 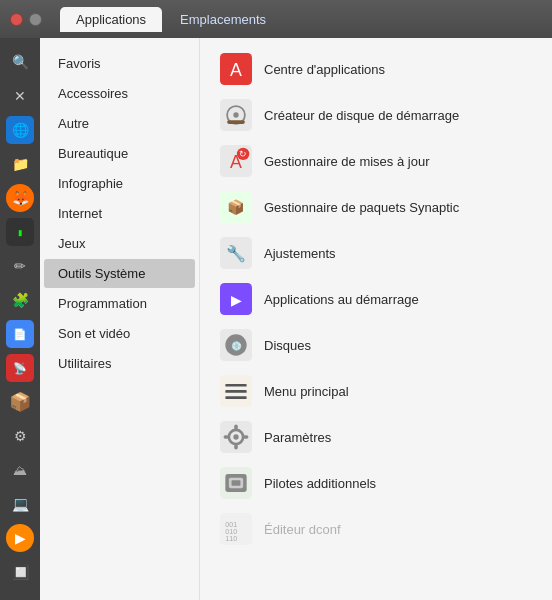 What do you see at coordinates (376, 69) in the screenshot?
I see `list-item: A Centre d'applications` at bounding box center [376, 69].